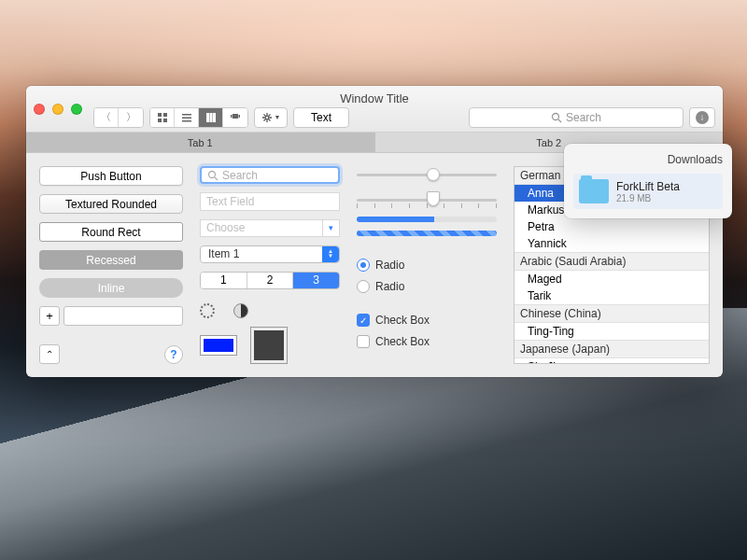 Image resolution: width=747 pixels, height=560 pixels. What do you see at coordinates (427, 265) in the screenshot?
I see `sliders-column: Radio Radio ✓ Check Box Check Box` at bounding box center [427, 265].